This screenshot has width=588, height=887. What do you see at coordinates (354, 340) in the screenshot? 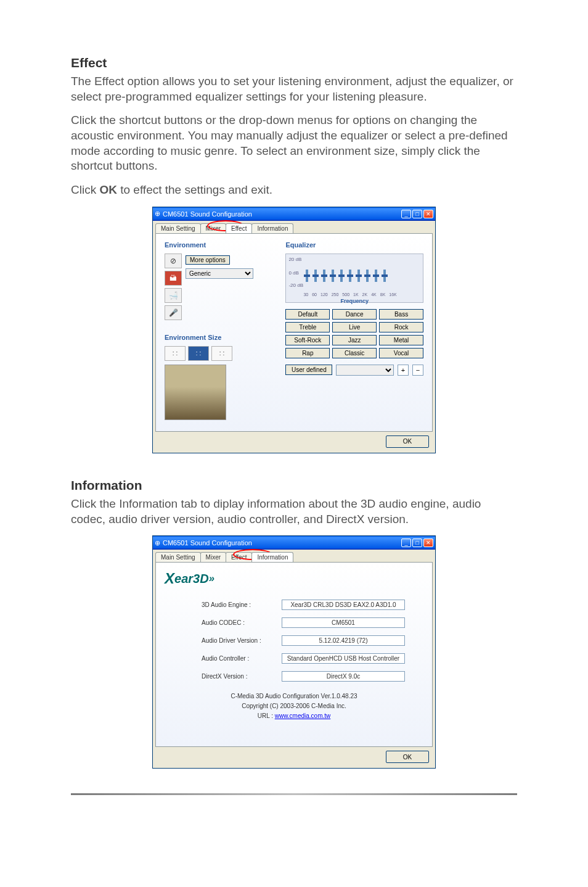
I see `preset-jazz: Jazz` at bounding box center [354, 340].